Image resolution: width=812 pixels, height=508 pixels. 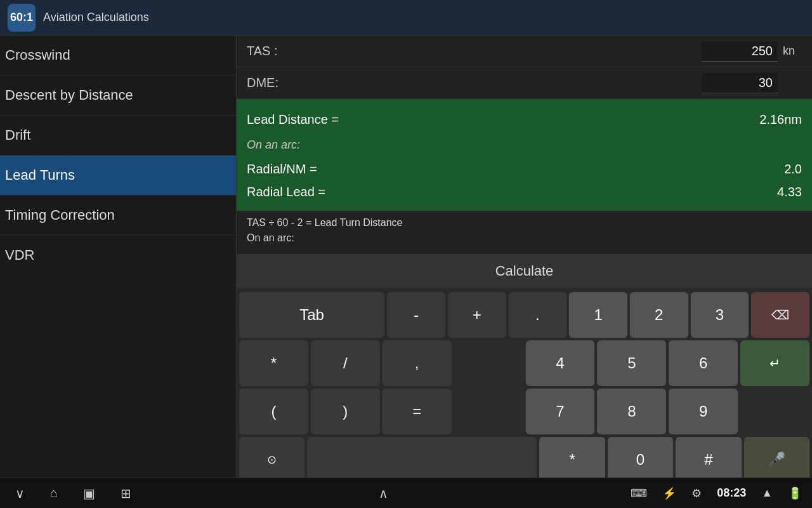 What do you see at coordinates (561, 411) in the screenshot?
I see `key-7: 7` at bounding box center [561, 411].